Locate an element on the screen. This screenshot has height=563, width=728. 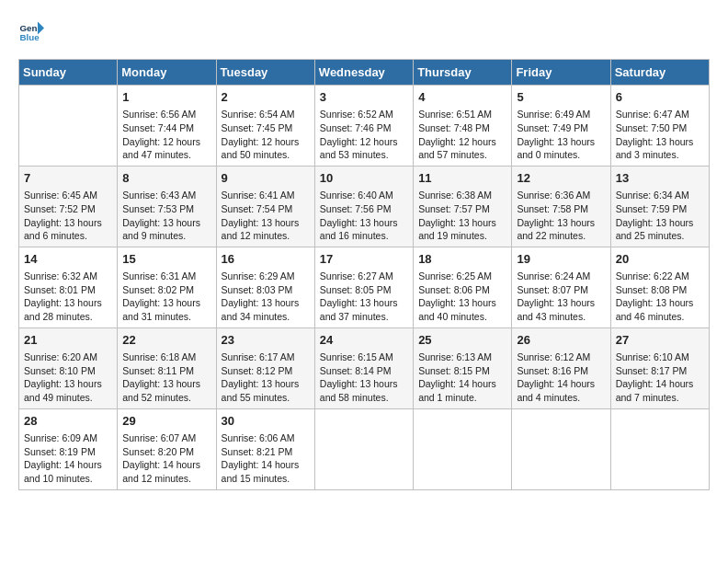
weekday-header-tuesday: Tuesday is located at coordinates (265, 73).